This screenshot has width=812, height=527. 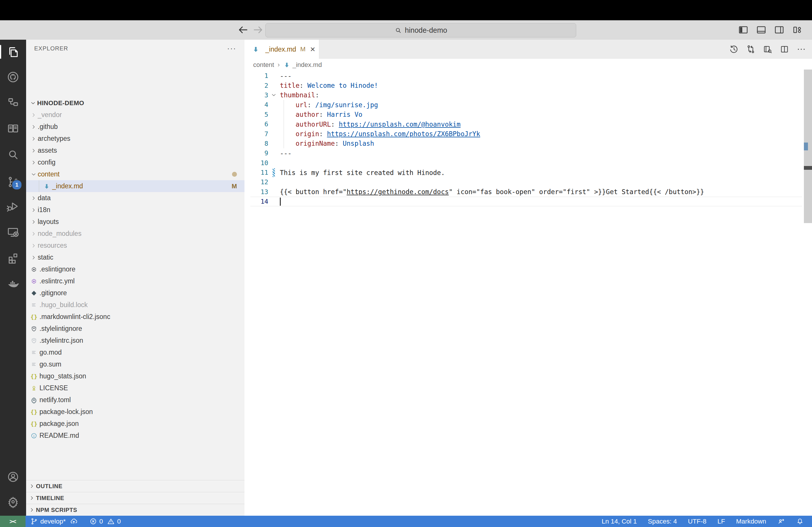 What do you see at coordinates (232, 48) in the screenshot?
I see `sidebar-more-actions: ···` at bounding box center [232, 48].